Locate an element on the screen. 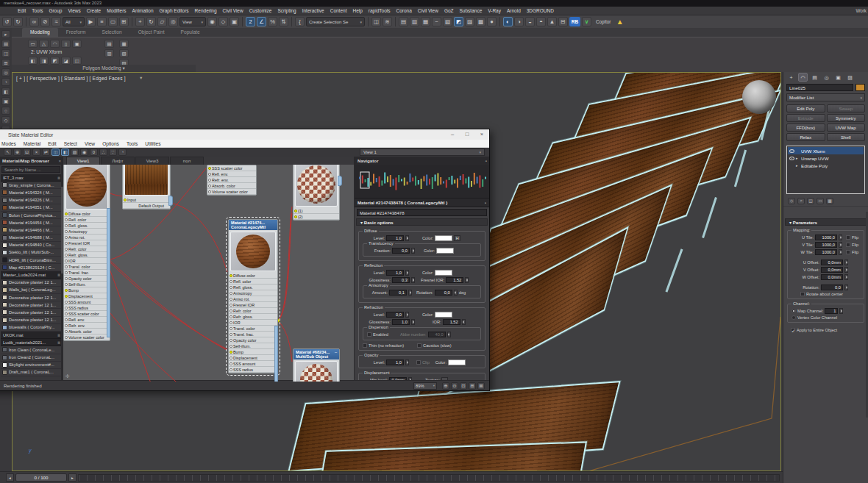 This screenshot has width=868, height=483. apply-to-entire-object-checkbox is located at coordinates (793, 330).